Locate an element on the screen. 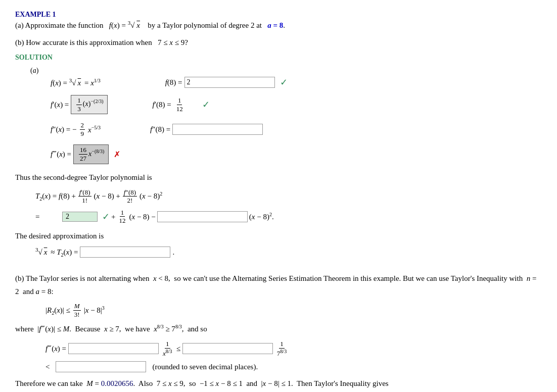 The width and height of the screenshot is (557, 392). fpppx-row: f‴(x) = 16 27 x−(8/3) ✗ is located at coordinates (296, 154).